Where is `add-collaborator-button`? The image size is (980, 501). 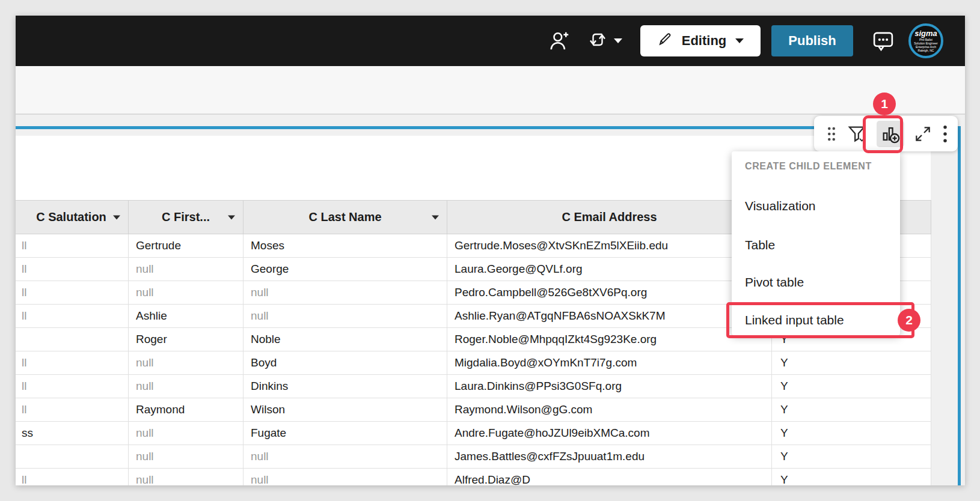
add-collaborator-button is located at coordinates (560, 41).